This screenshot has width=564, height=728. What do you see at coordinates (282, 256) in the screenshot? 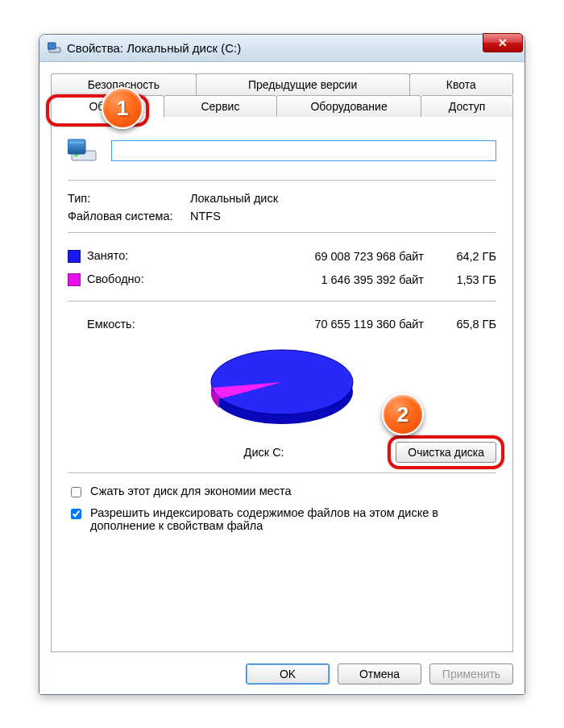
I see `used-space-row: Занято: 69 008 723 968 байт 64,2 ГБ` at bounding box center [282, 256].